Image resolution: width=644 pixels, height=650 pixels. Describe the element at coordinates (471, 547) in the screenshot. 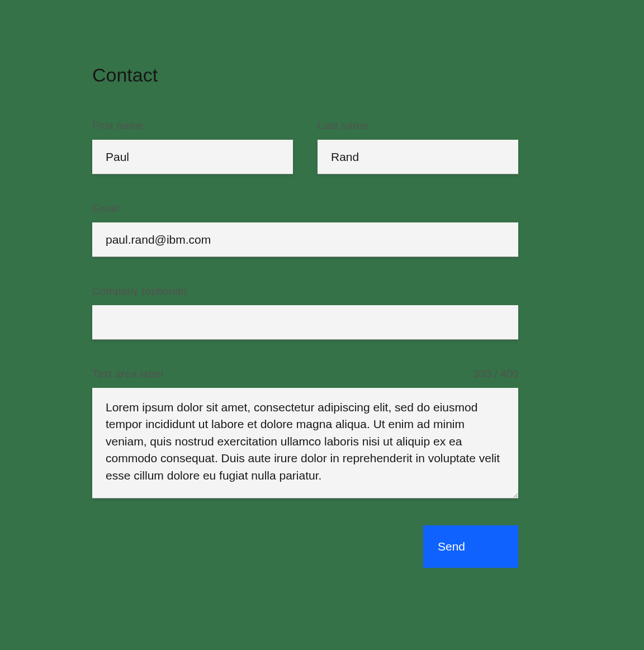

I see `send-button: Send` at that location.